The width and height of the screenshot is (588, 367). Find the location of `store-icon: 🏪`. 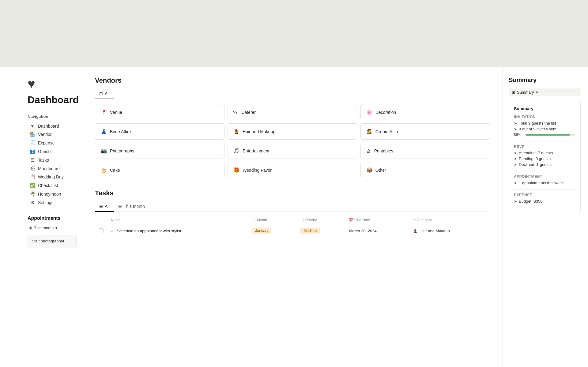

store-icon: 🏪 is located at coordinates (32, 134).